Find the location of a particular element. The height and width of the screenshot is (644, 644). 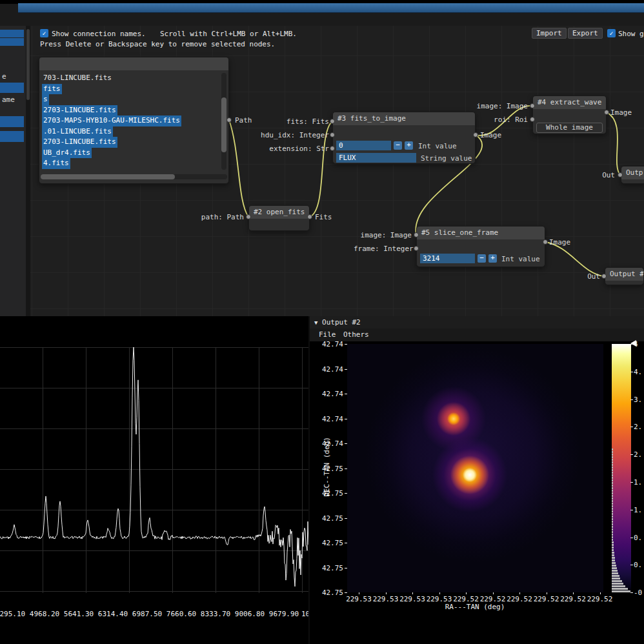

whole-image-button: Whole image is located at coordinates (569, 128).